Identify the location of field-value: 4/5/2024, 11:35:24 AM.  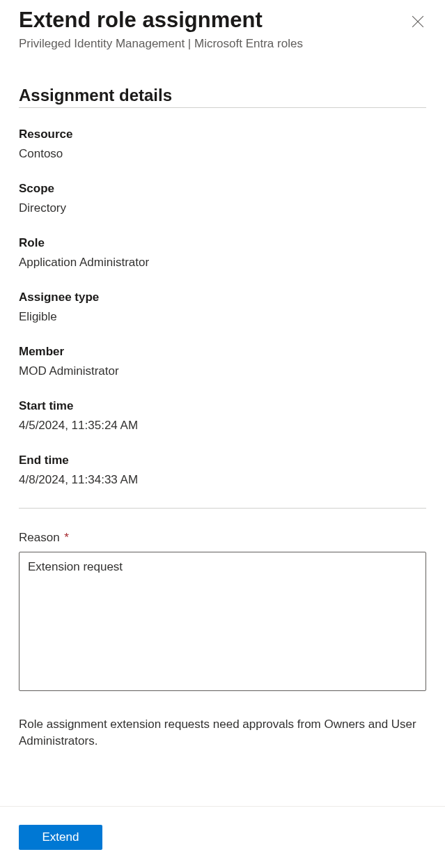
(223, 426).